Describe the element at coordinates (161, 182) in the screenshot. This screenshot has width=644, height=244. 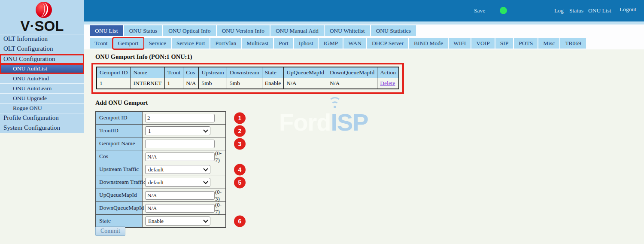
I see `form-row-downstream-traffic: Downstream Trafficdefault5` at that location.